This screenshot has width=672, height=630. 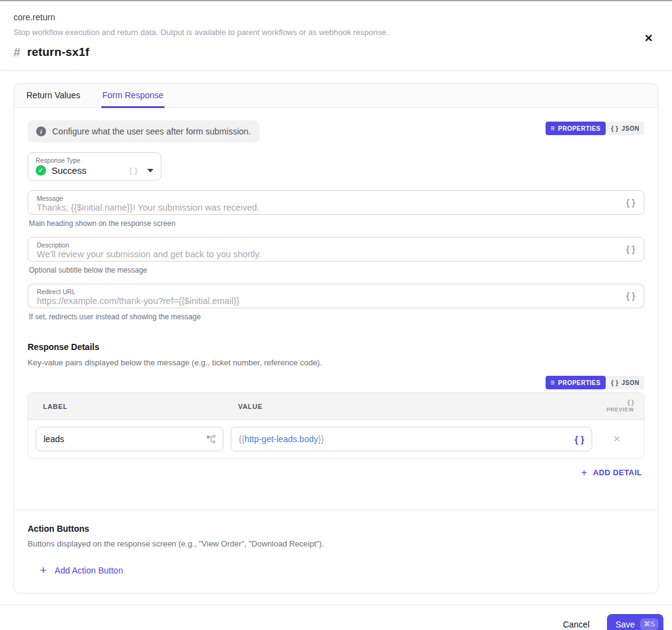 What do you see at coordinates (133, 96) in the screenshot?
I see `tab-form-response: Form Response` at bounding box center [133, 96].